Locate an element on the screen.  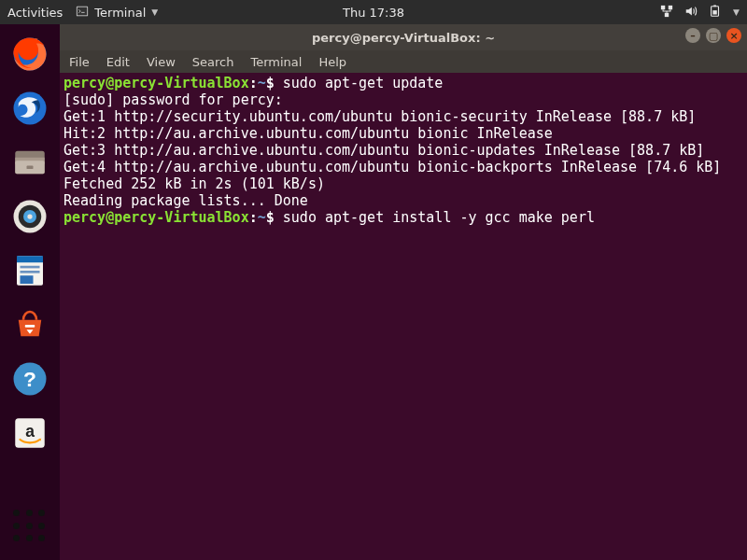
clock: Thu 17:38 is located at coordinates (374, 13).